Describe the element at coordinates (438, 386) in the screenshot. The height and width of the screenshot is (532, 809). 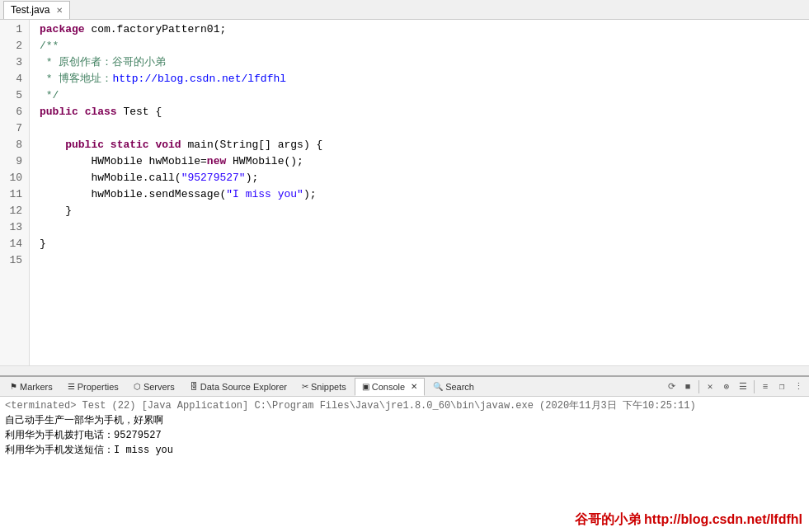
I see `search-tab-icon: 🔍` at that location.